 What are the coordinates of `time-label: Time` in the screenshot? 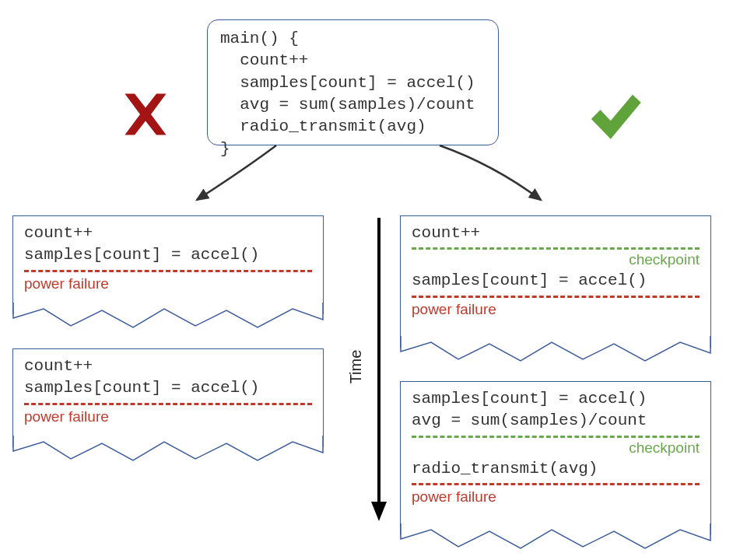 It's located at (356, 367).